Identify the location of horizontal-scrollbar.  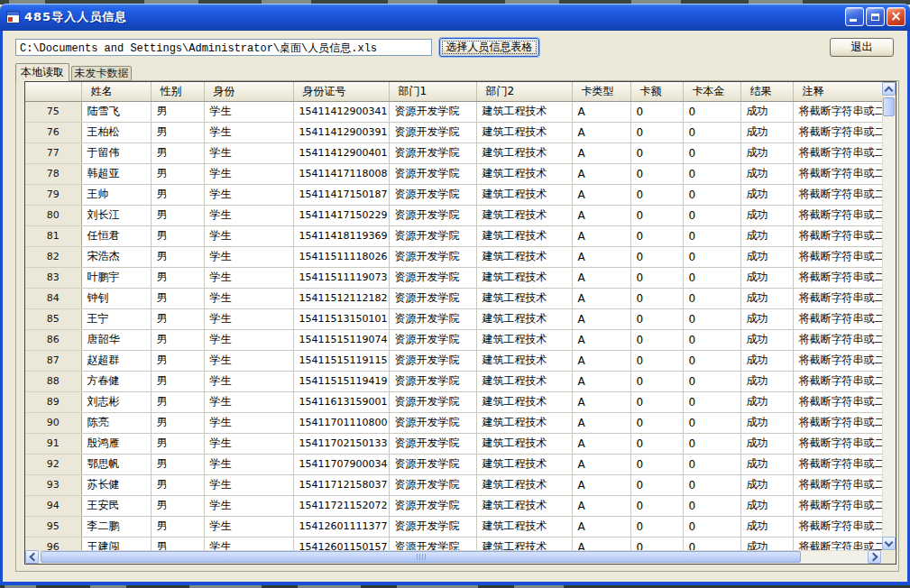
(454, 557).